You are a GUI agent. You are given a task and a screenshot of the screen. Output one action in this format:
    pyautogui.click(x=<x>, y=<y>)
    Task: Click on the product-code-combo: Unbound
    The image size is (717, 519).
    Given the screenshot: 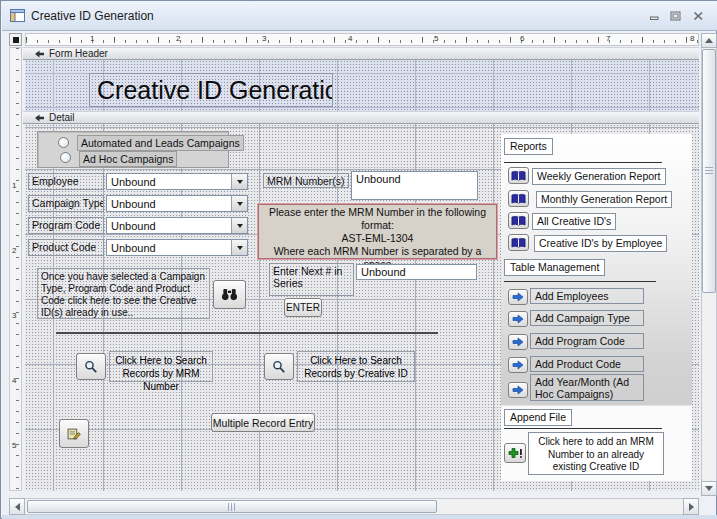 What is the action you would take?
    pyautogui.click(x=177, y=248)
    